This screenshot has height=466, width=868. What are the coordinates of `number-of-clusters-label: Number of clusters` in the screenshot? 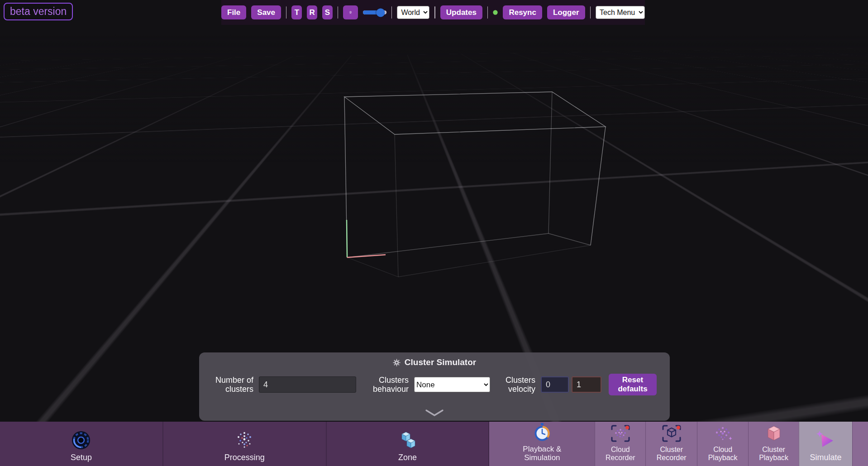 It's located at (231, 385).